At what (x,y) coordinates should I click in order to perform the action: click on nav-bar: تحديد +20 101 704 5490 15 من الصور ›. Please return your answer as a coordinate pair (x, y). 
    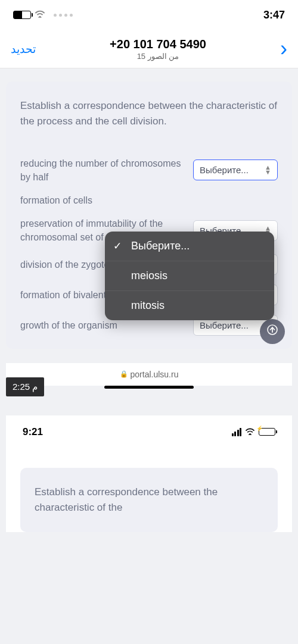
    Looking at the image, I should click on (149, 49).